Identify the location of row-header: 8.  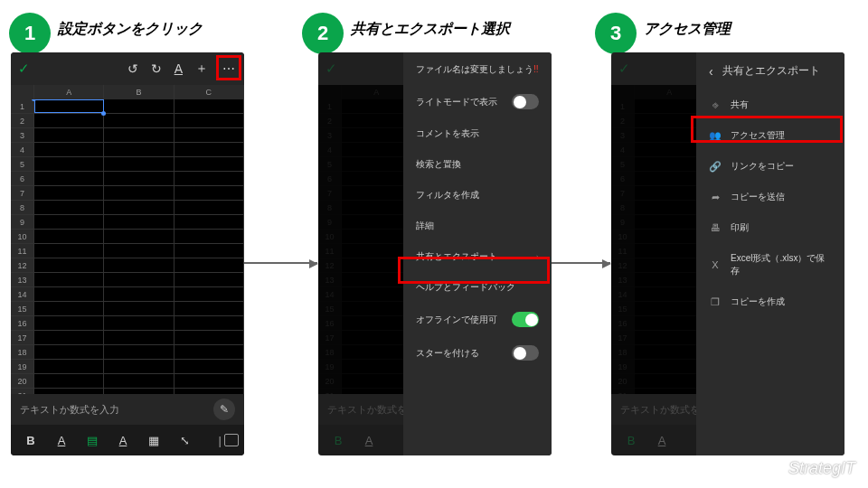
(23, 208).